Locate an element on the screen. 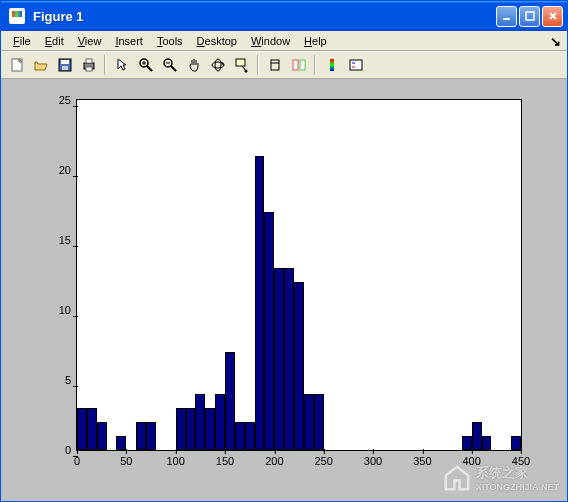 Image resolution: width=568 pixels, height=502 pixels. link-button is located at coordinates (298, 65).